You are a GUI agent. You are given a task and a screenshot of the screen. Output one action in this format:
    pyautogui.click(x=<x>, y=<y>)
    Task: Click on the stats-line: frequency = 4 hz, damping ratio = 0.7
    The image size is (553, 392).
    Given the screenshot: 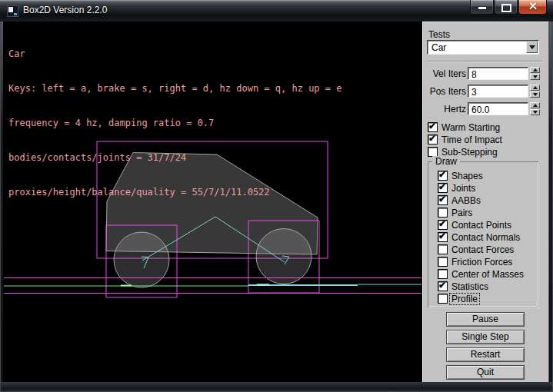 What is the action you would take?
    pyautogui.click(x=175, y=123)
    